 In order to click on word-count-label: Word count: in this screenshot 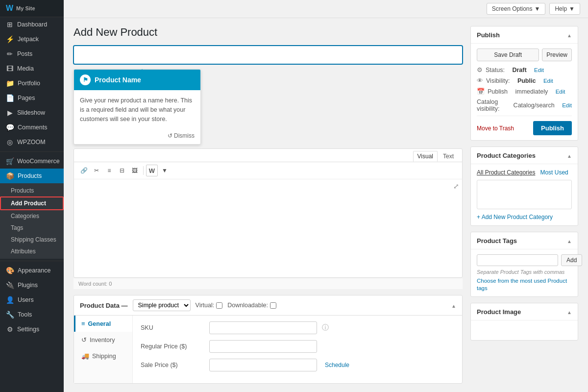, I will do `click(93, 284)`.